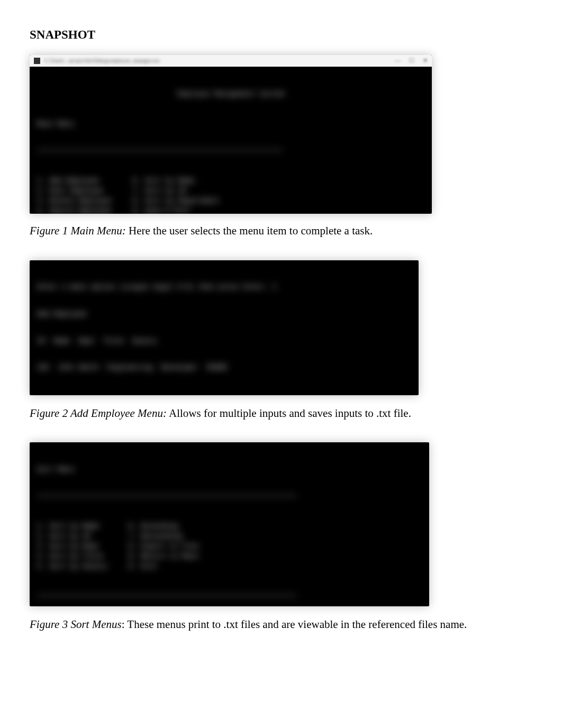 Image resolution: width=562 pixels, height=728 pixels. Describe the element at coordinates (98, 413) in the screenshot. I see `caption-label: Figure 2 Add Employee Menu:` at that location.